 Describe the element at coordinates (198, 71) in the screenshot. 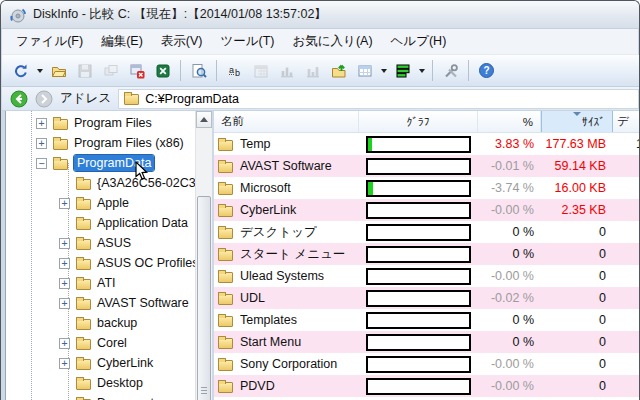

I see `search-button` at that location.